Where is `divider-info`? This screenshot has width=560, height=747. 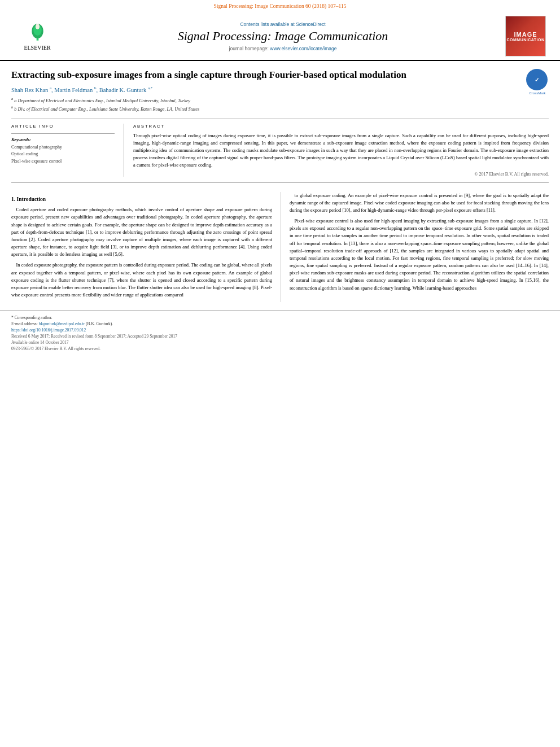 divider-info is located at coordinates (63, 133).